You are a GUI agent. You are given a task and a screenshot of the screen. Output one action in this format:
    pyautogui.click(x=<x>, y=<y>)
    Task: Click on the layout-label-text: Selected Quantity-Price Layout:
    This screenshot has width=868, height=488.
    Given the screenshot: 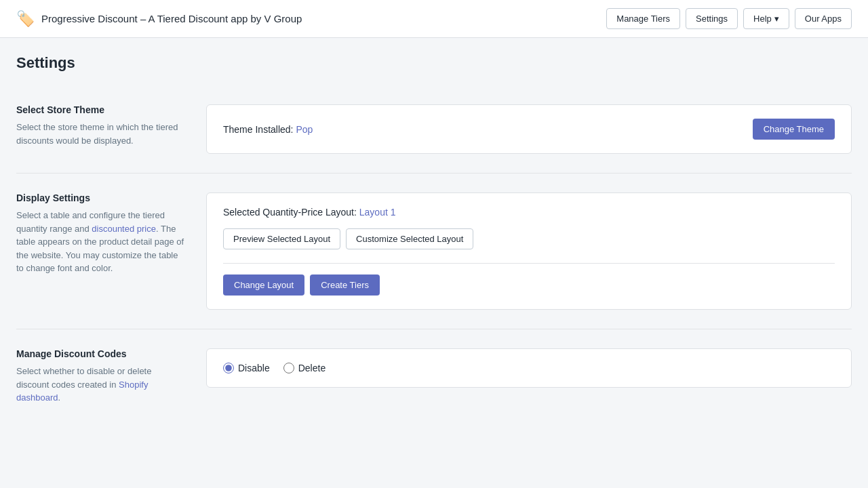 What is the action you would take?
    pyautogui.click(x=290, y=212)
    